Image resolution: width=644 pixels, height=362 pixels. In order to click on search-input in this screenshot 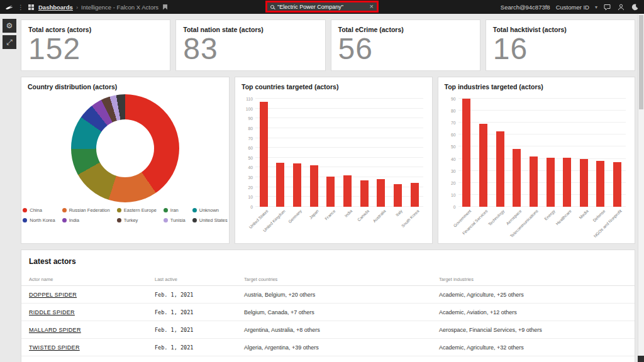, I will do `click(322, 7)`.